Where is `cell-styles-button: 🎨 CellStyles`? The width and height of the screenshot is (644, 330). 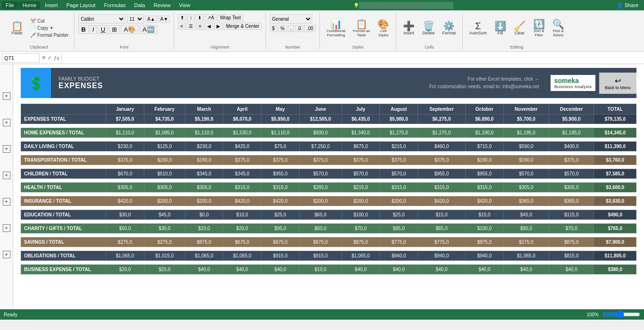 cell-styles-button: 🎨 CellStyles is located at coordinates (383, 28).